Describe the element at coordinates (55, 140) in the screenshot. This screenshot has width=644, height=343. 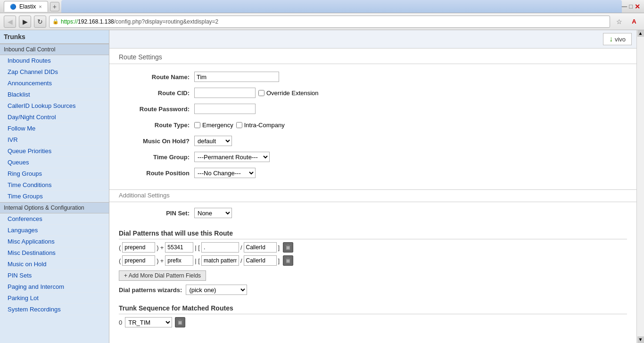
I see `sidebar-item-ivr: IVR` at that location.